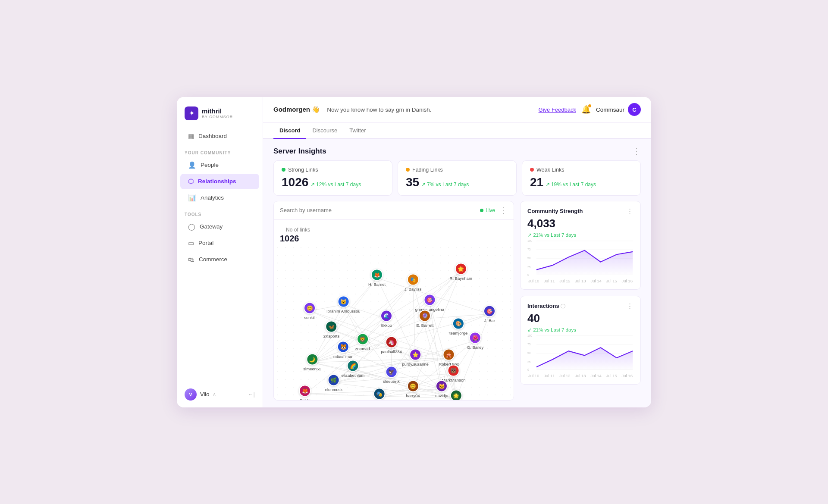 This screenshot has height=504, width=828. I want to click on node-label: ttkkoo, so click(386, 325).